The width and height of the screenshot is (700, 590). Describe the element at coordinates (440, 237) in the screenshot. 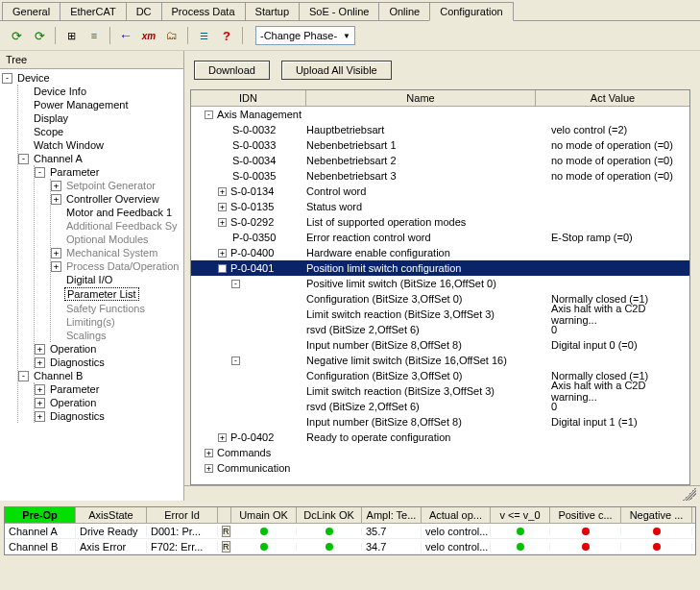

I see `table-row: P-0-0350Error reaction control wordE-Sto…` at that location.